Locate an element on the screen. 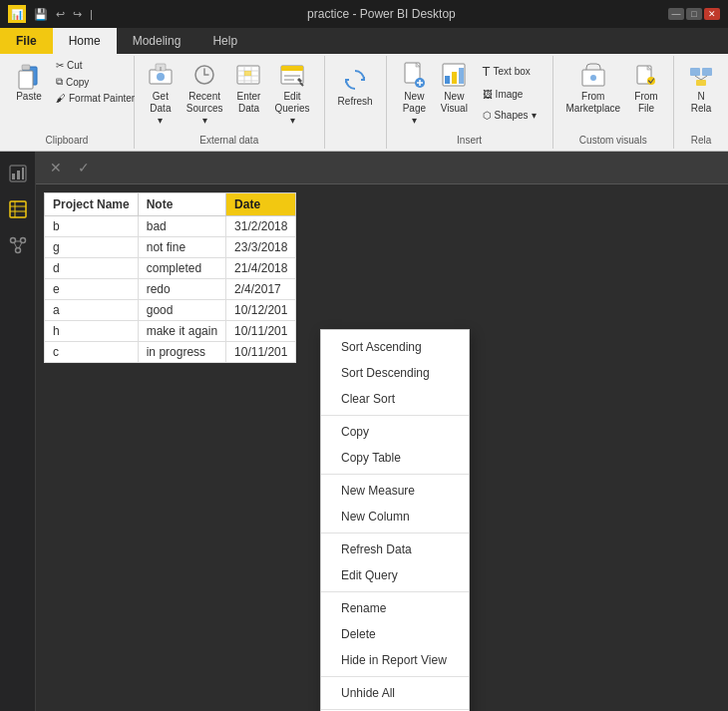 The image size is (728, 711). context-menu-item-hide-report: Hide in Report View is located at coordinates (395, 660).